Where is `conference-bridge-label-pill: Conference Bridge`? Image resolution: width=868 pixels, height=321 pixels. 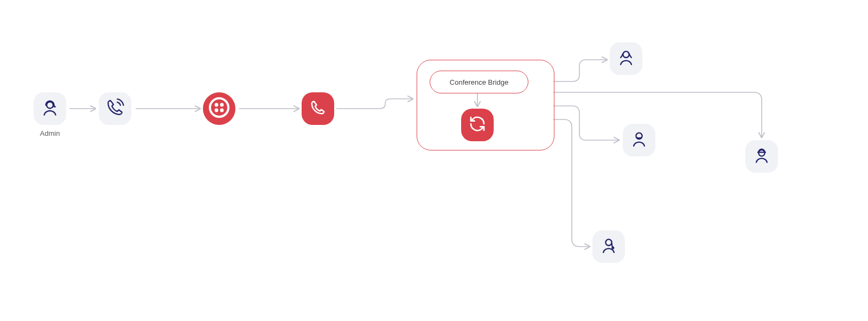
conference-bridge-label-pill: Conference Bridge is located at coordinates (479, 82).